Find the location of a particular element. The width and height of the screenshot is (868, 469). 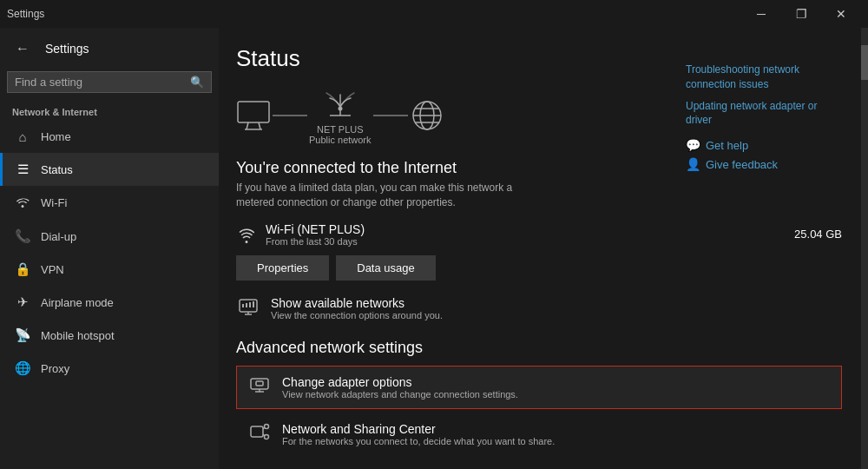

internet-node is located at coordinates (427, 116).